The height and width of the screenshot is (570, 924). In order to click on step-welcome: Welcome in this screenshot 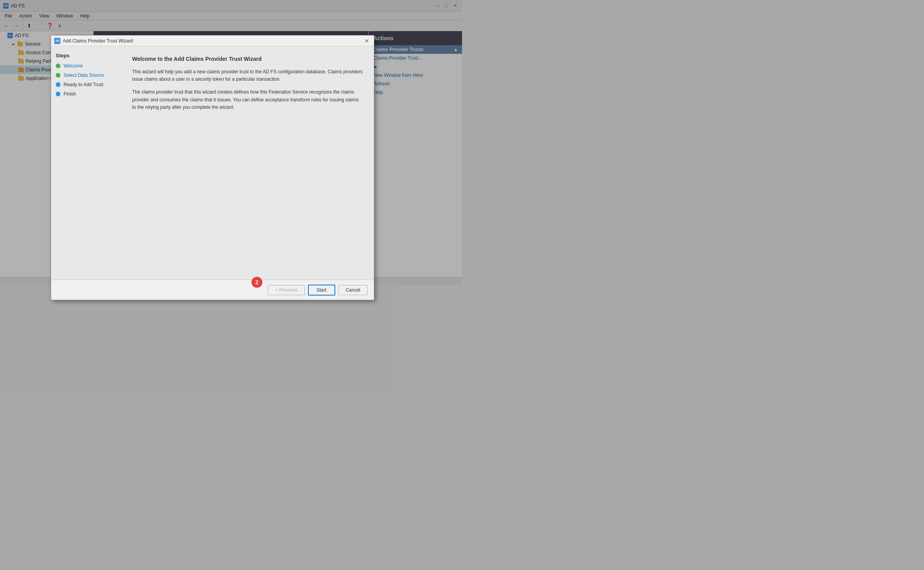, I will do `click(86, 66)`.